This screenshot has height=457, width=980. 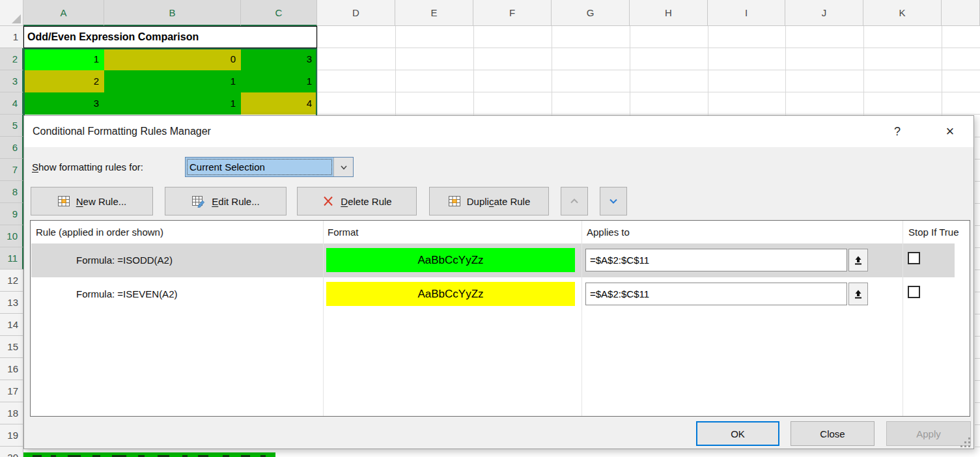 I want to click on cell-b3: 1, so click(x=173, y=81).